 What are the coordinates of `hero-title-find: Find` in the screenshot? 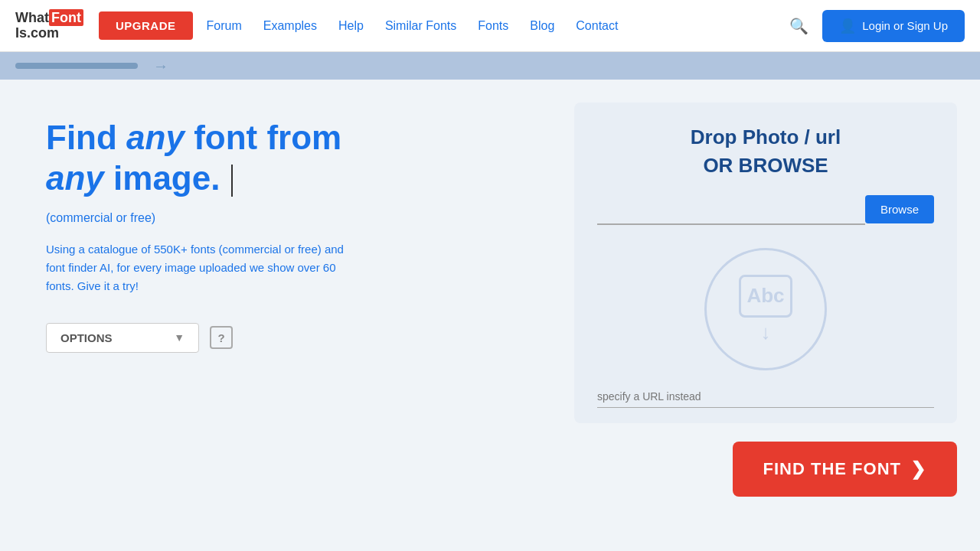 It's located at (86, 138).